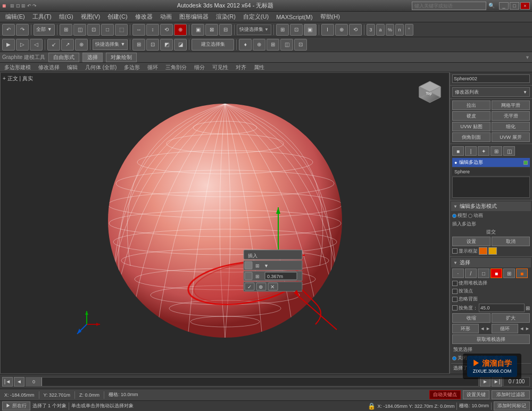  What do you see at coordinates (18, 68) in the screenshot?
I see `poly-btn-modeling: 多边形建模` at bounding box center [18, 68].